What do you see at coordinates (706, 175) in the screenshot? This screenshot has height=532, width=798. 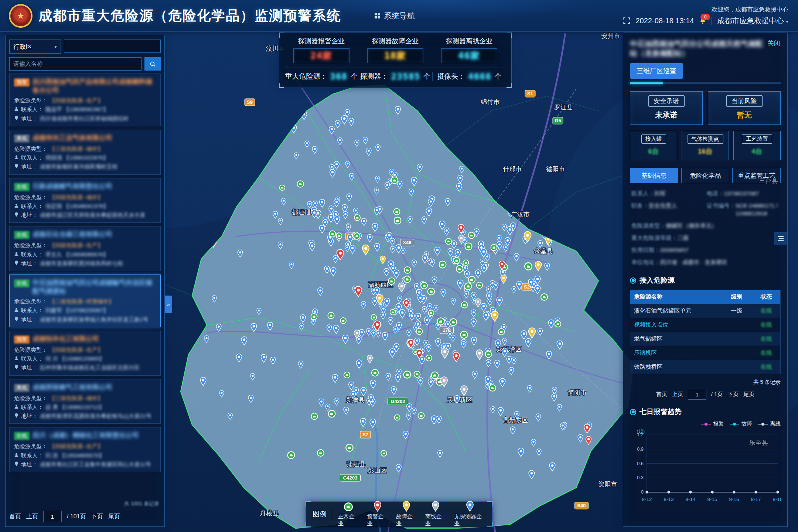 I see `tab-危险化学品: 危险化学品` at bounding box center [706, 175].